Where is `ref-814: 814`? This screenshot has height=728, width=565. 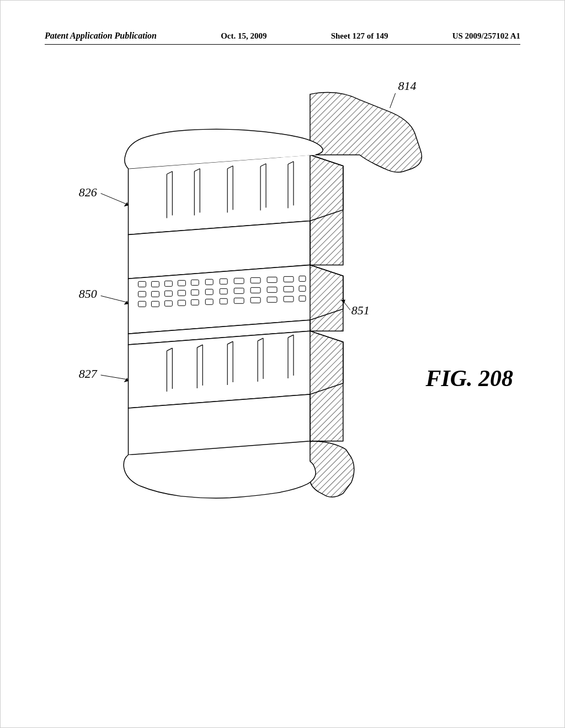 ref-814: 814 is located at coordinates (407, 86).